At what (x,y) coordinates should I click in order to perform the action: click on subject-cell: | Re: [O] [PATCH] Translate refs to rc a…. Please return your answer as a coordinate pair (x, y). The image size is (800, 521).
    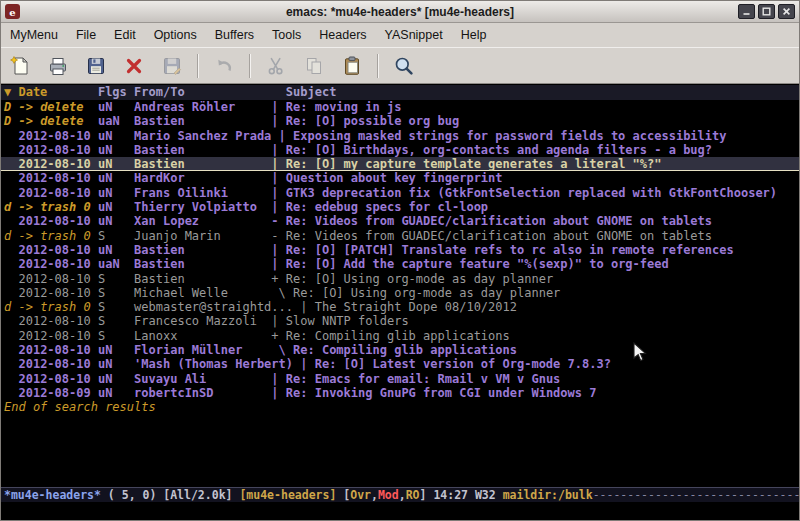
    Looking at the image, I should click on (502, 250).